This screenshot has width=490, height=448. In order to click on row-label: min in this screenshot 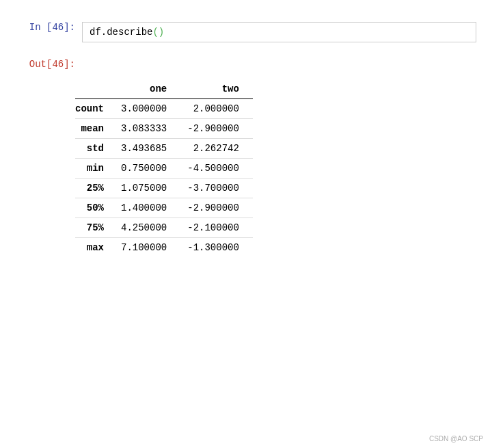, I will do `click(94, 168)`.